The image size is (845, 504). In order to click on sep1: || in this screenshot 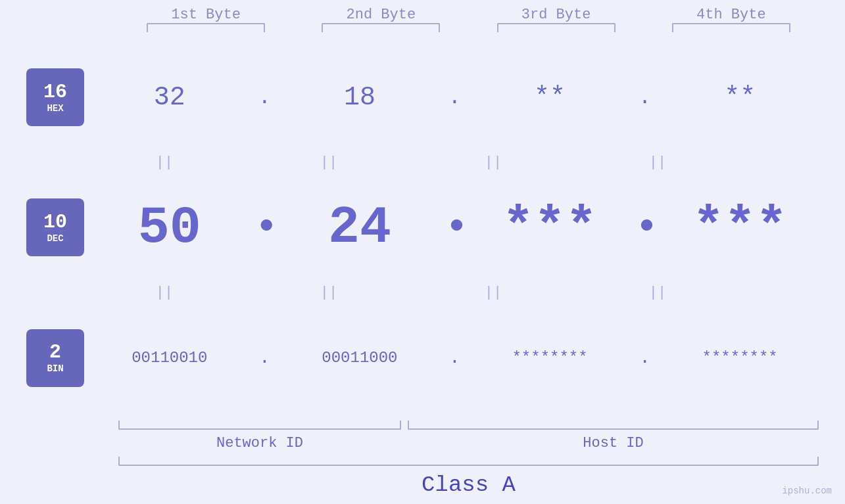, I will do `click(164, 163)`.